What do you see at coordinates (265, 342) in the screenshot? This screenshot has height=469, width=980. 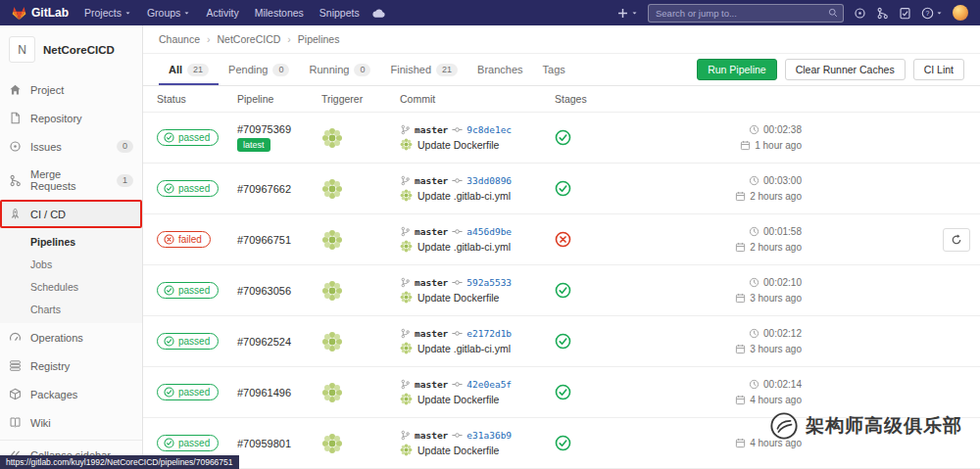 I see `pipeline-id-link: #70962524` at bounding box center [265, 342].